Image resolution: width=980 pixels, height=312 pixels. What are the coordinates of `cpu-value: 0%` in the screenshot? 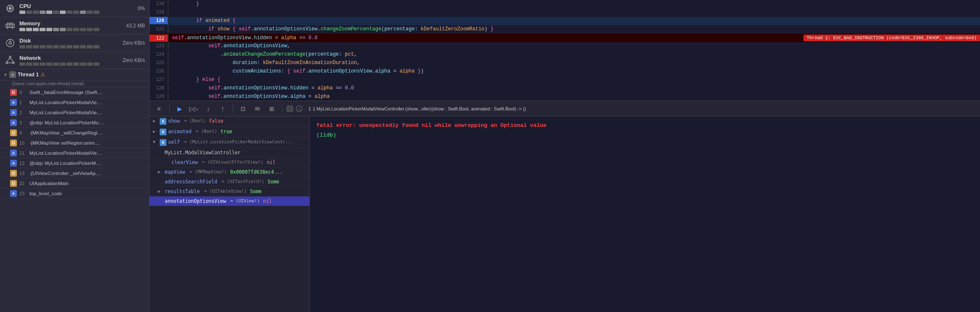 It's located at (130, 8).